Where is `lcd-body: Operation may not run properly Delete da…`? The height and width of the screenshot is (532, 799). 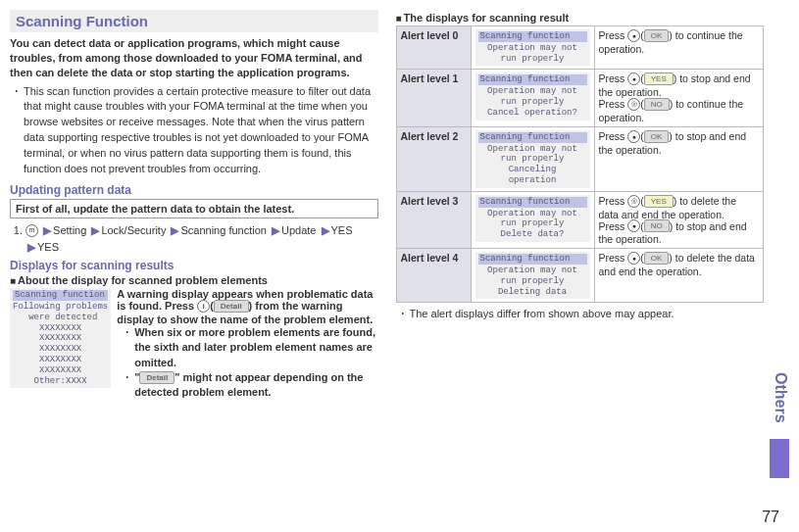 lcd-body: Operation may not run properly Delete da… is located at coordinates (532, 224).